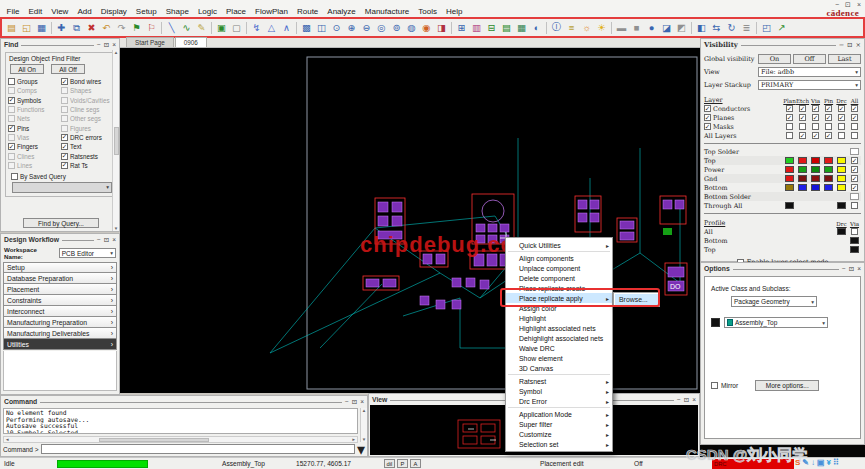  I want to click on checkbox-masks-plan, so click(790, 126).